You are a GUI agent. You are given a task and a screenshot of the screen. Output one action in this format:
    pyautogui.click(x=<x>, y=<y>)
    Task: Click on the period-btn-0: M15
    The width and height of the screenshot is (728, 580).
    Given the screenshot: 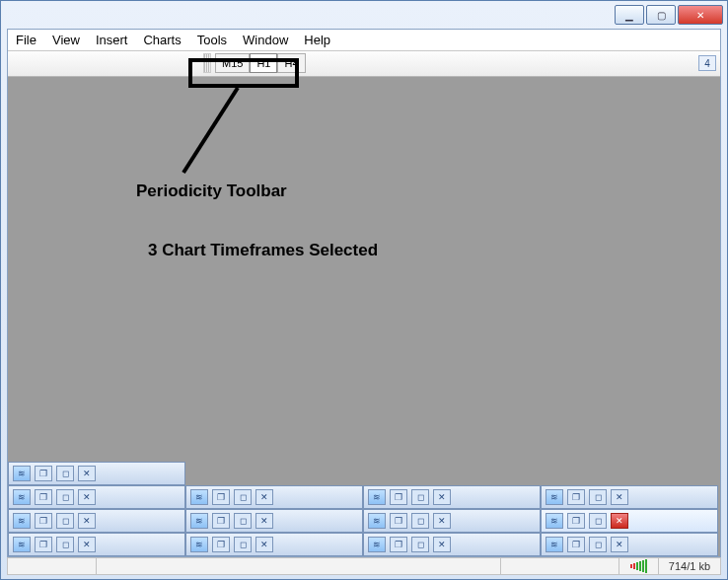 What is the action you would take?
    pyautogui.click(x=233, y=63)
    